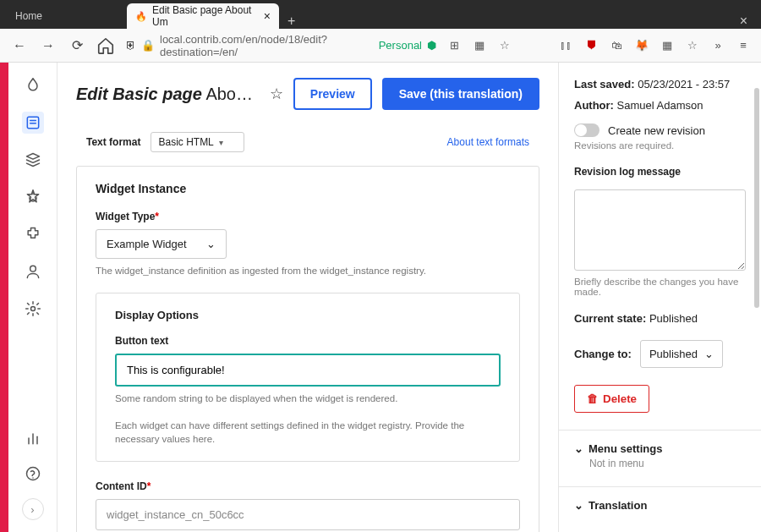  What do you see at coordinates (29, 16) in the screenshot?
I see `tab-label: Home` at bounding box center [29, 16].